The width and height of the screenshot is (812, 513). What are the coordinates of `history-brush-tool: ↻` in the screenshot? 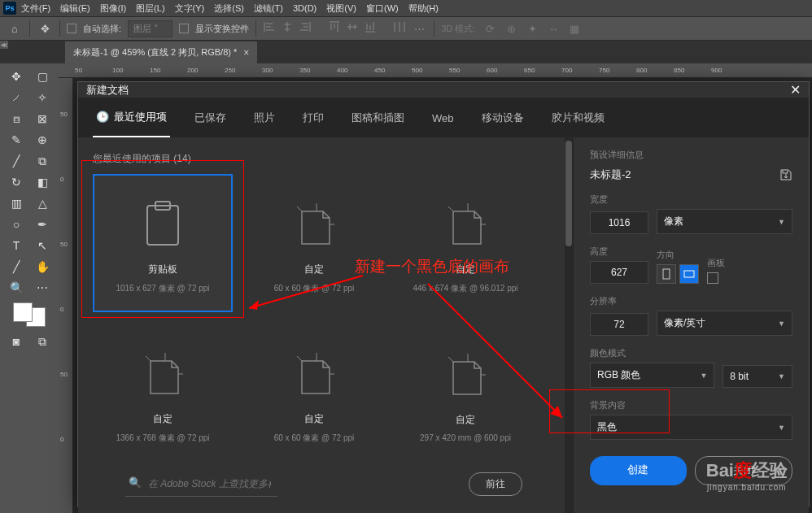 It's located at (16, 182).